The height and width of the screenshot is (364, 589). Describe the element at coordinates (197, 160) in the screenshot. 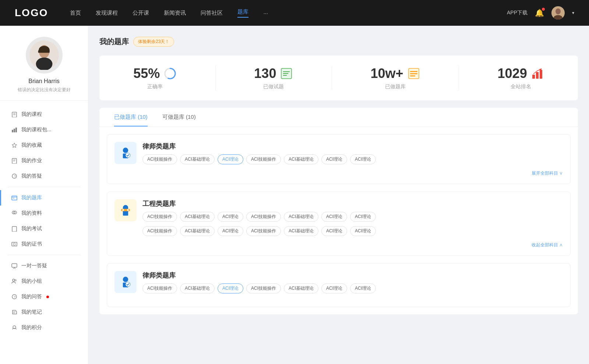

I see `tag-1: ACI基础理论` at that location.